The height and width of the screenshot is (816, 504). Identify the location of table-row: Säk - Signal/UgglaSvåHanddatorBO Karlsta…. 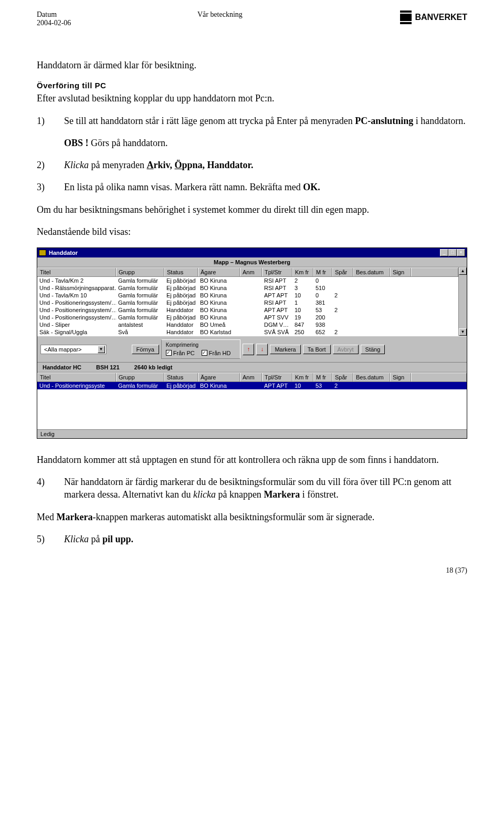
(248, 332).